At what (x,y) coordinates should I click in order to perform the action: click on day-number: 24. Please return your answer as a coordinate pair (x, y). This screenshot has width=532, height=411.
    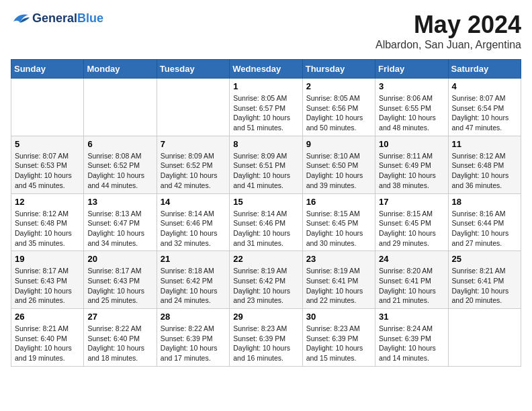
    Looking at the image, I should click on (411, 259).